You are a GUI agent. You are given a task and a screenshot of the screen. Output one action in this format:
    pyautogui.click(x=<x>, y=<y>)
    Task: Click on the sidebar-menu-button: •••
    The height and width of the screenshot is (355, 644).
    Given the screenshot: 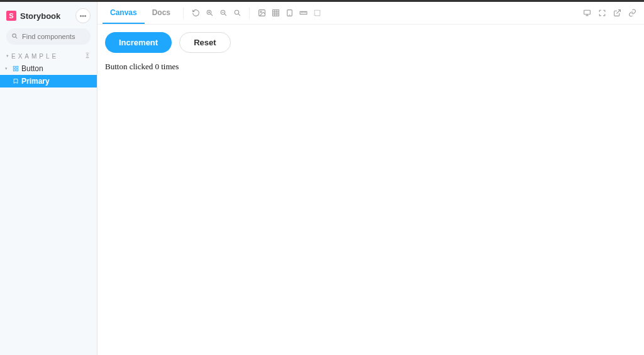 What is the action you would take?
    pyautogui.click(x=83, y=16)
    